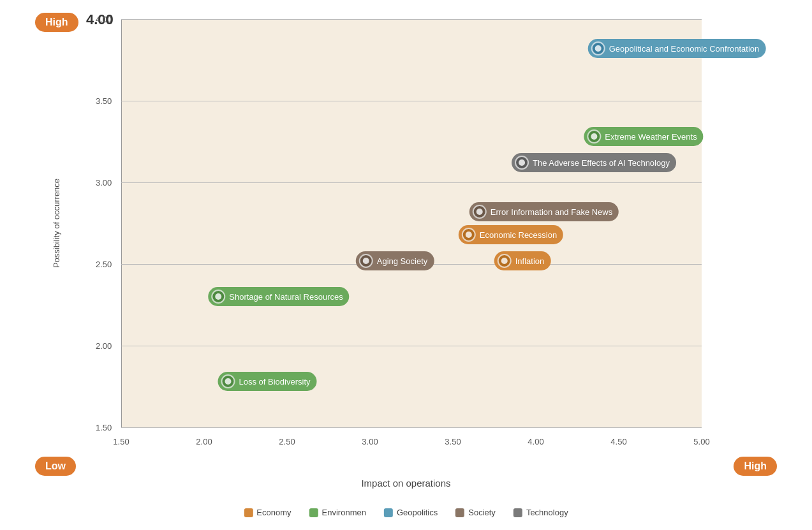 This screenshot has width=812, height=530. What do you see at coordinates (121, 223) in the screenshot?
I see `plot-border-left` at bounding box center [121, 223].